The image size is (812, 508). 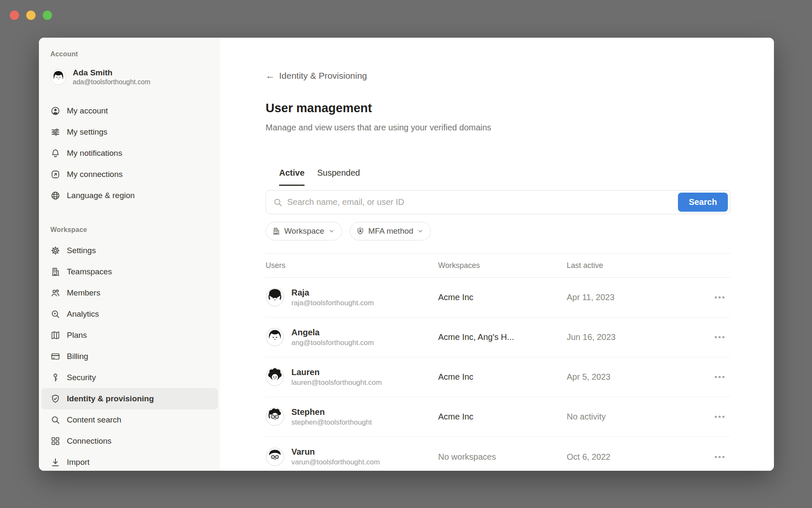 What do you see at coordinates (31, 15) in the screenshot?
I see `traffic-lights` at bounding box center [31, 15].